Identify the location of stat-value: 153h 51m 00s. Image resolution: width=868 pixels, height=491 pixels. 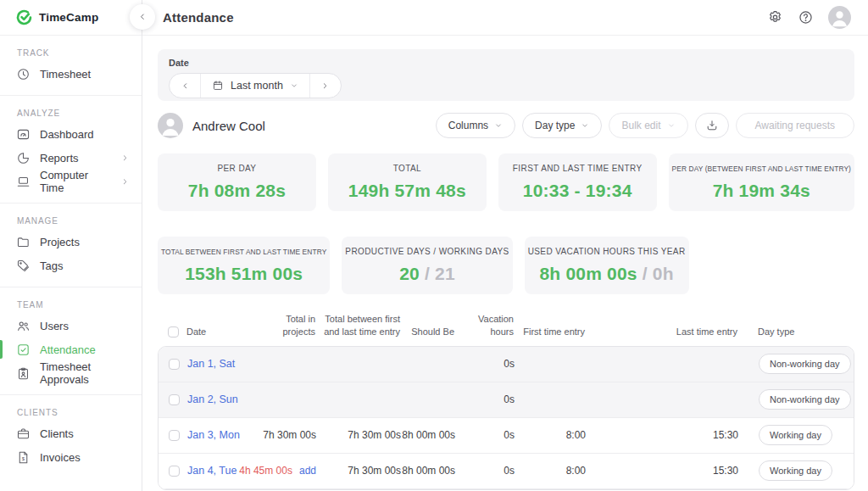
(244, 274).